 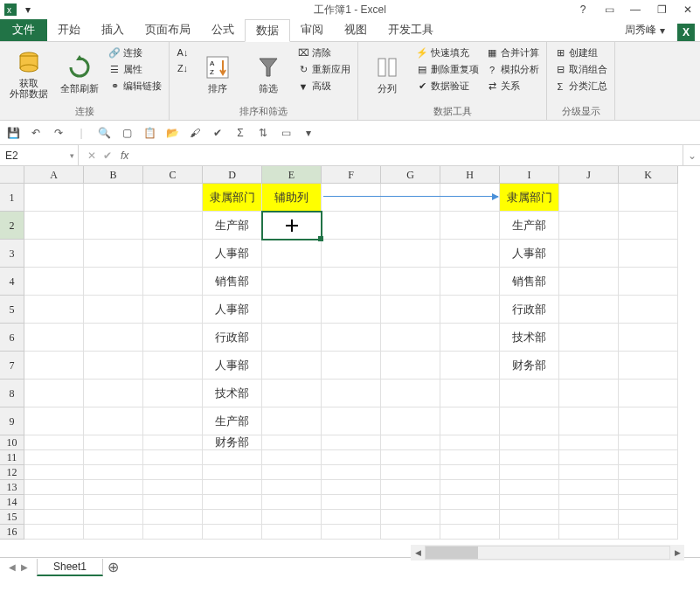 What do you see at coordinates (24, 30) in the screenshot?
I see `tab-file: 文件` at bounding box center [24, 30].